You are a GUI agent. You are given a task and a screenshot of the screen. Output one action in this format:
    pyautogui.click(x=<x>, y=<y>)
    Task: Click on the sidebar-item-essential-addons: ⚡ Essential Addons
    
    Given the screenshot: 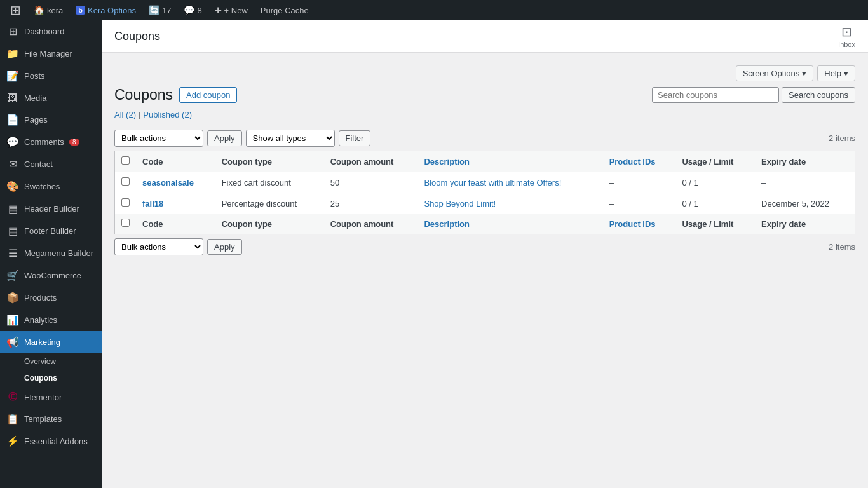 What is the action you would take?
    pyautogui.click(x=51, y=441)
    